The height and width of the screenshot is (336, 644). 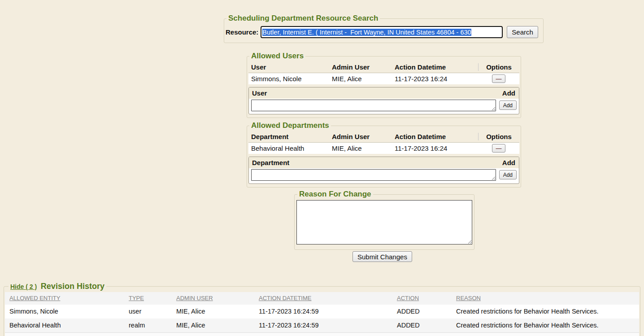 What do you see at coordinates (508, 175) in the screenshot?
I see `add-department-button: Add` at bounding box center [508, 175].